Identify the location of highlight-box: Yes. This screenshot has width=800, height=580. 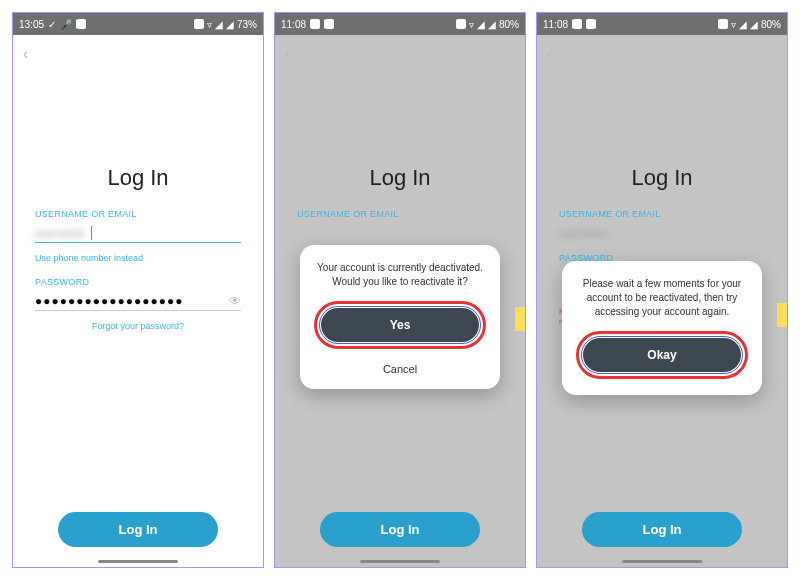
(400, 325).